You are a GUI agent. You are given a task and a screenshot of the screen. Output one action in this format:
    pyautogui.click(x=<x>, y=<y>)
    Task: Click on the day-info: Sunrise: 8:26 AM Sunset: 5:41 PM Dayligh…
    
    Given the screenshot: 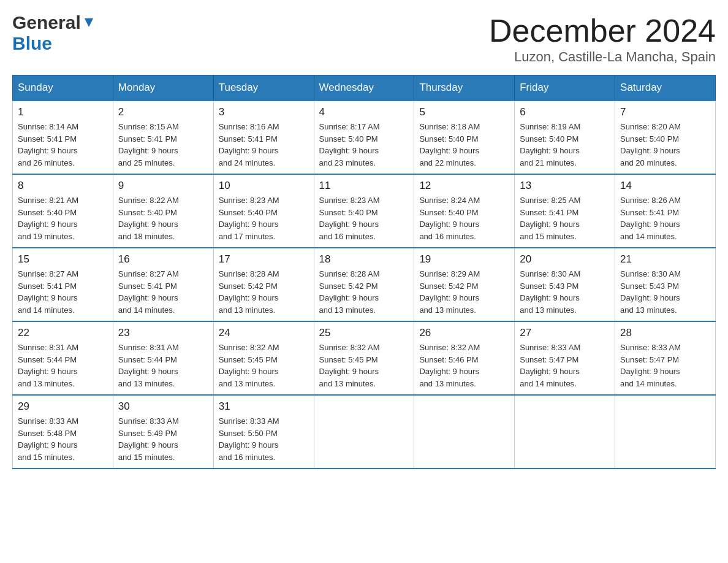 What is the action you would take?
    pyautogui.click(x=665, y=218)
    